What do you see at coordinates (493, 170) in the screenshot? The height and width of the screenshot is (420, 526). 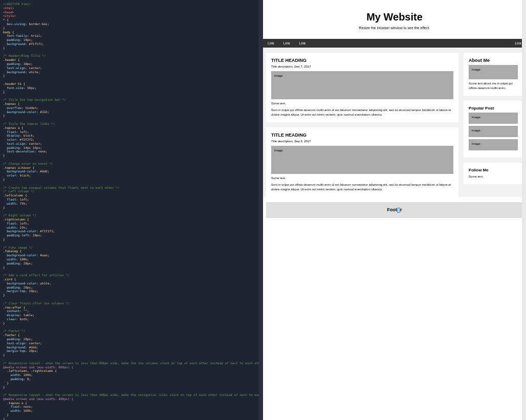 I see `follow-heading: Follow Me` at bounding box center [493, 170].